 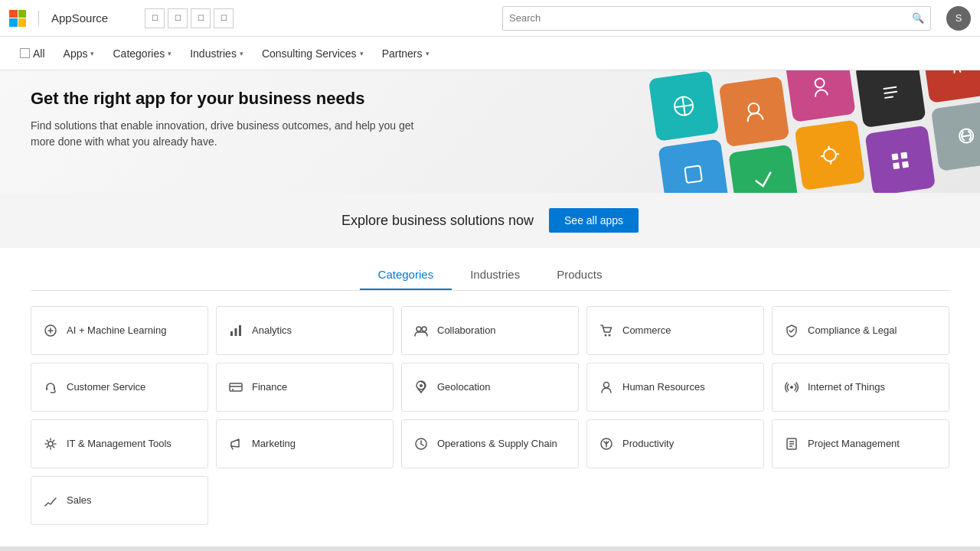 What do you see at coordinates (951, 87) in the screenshot?
I see `key-red` at bounding box center [951, 87].